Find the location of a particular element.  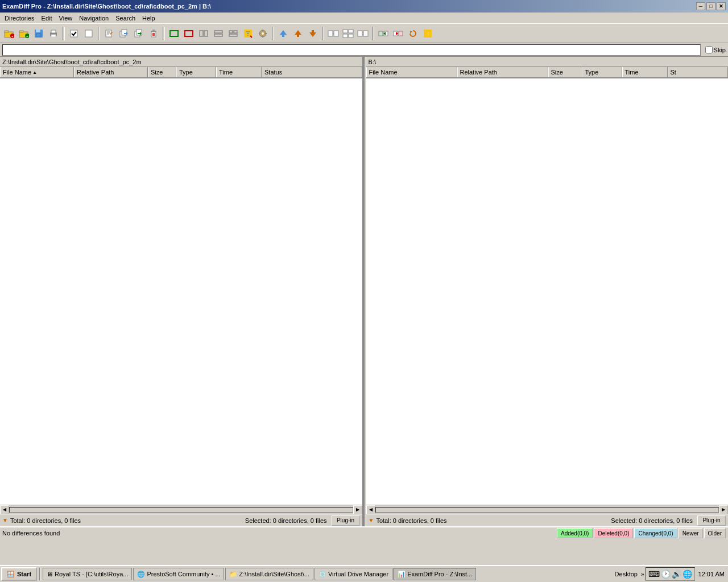

right-col-type: Type is located at coordinates (602, 72).